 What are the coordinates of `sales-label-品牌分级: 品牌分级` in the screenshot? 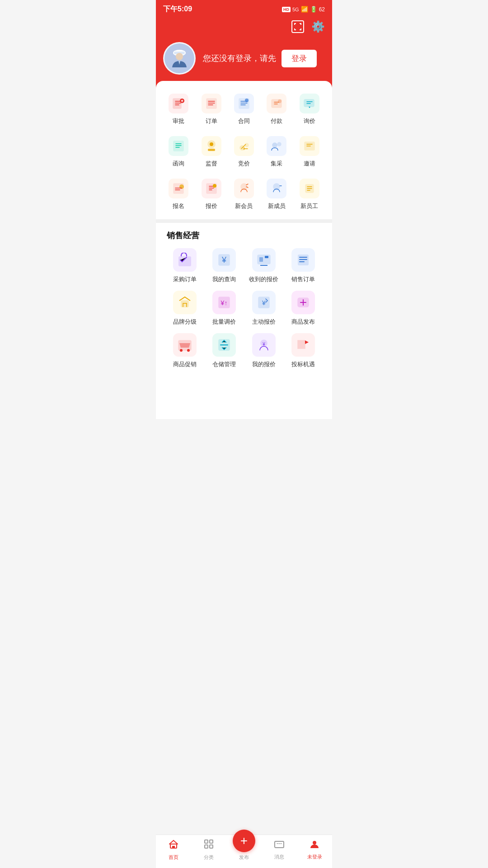 It's located at (185, 322).